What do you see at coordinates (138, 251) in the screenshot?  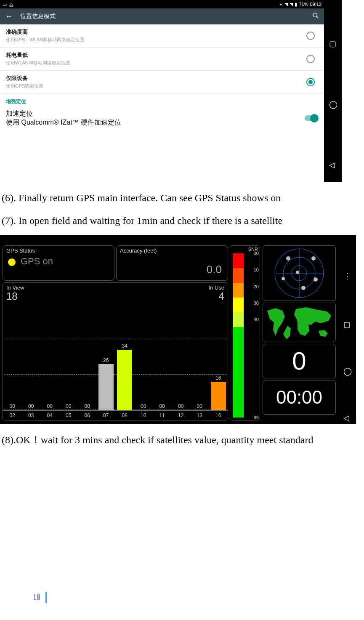 I see `accuracy-label: Accuracy (feet)` at bounding box center [138, 251].